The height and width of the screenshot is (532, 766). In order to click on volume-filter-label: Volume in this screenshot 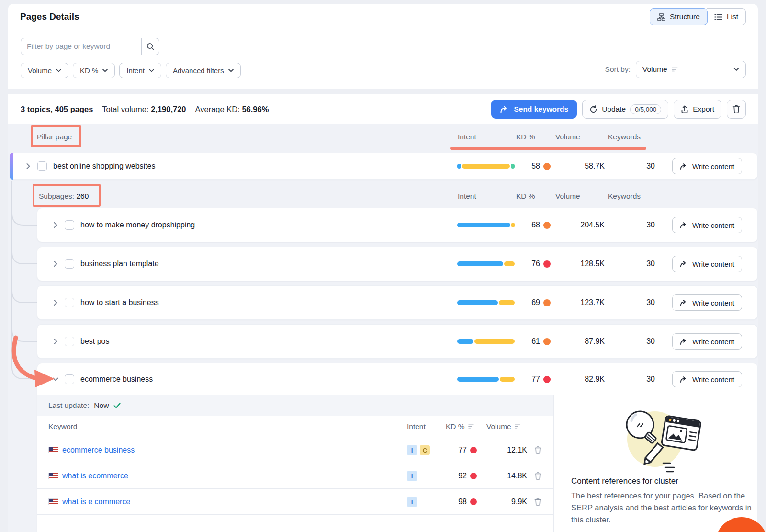, I will do `click(40, 71)`.